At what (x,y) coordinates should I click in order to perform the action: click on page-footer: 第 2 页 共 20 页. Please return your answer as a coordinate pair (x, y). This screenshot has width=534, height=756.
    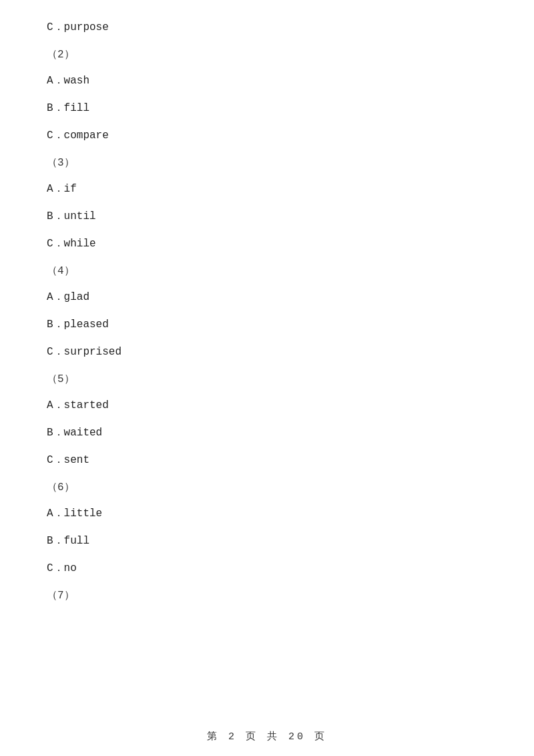
    Looking at the image, I should click on (267, 736).